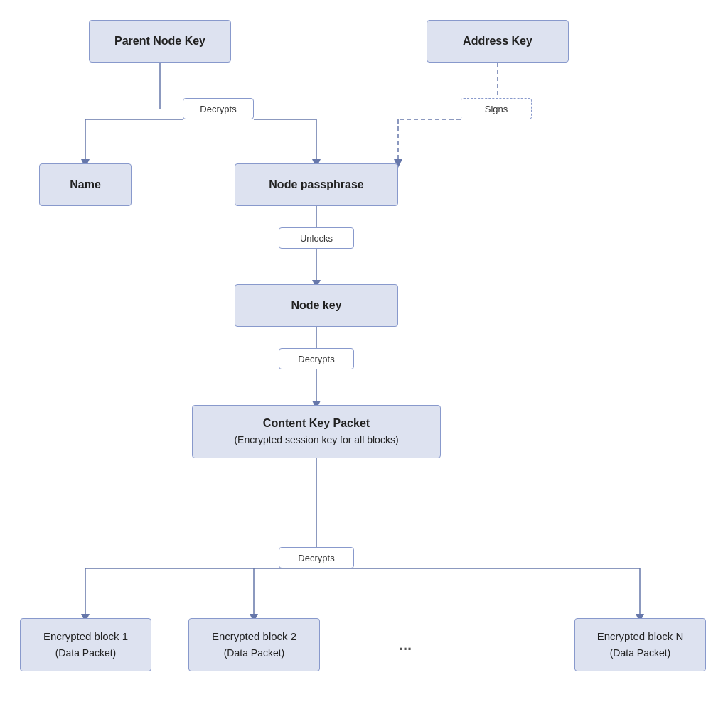 The height and width of the screenshot is (714, 728). Describe the element at coordinates (316, 185) in the screenshot. I see `node-passphrase-box: Node passphrase` at that location.